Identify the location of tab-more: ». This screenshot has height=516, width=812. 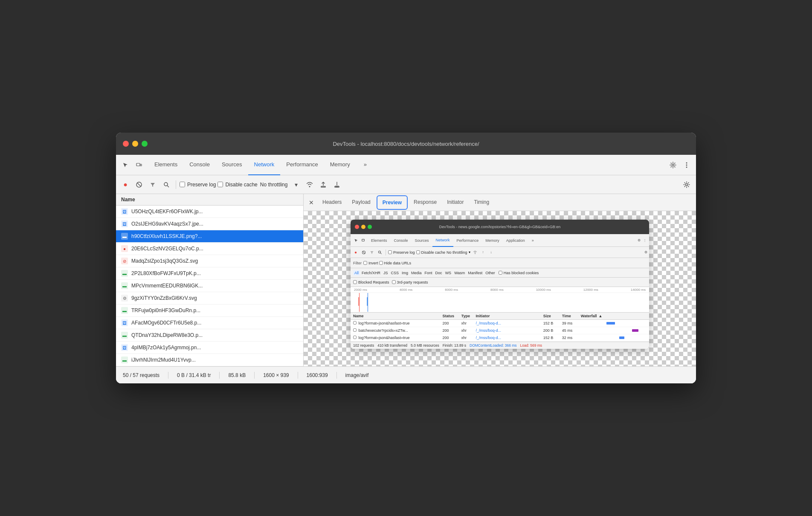
(365, 165).